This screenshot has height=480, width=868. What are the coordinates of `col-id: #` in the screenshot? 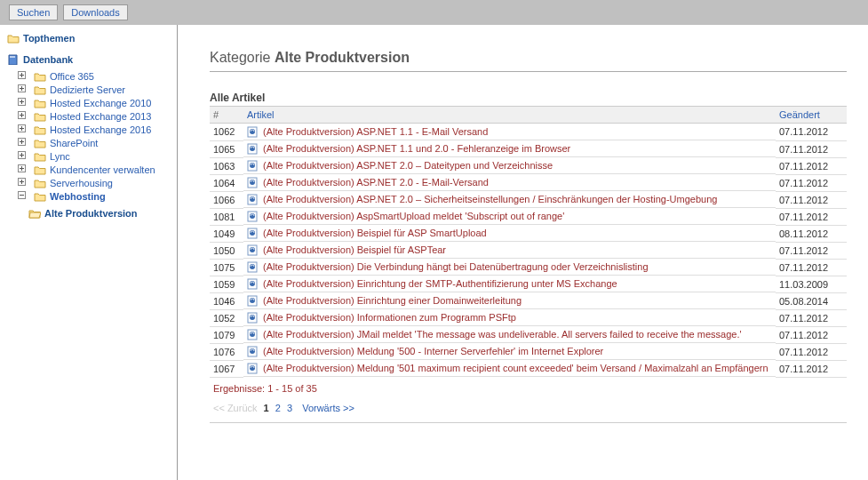 It's located at (227, 116).